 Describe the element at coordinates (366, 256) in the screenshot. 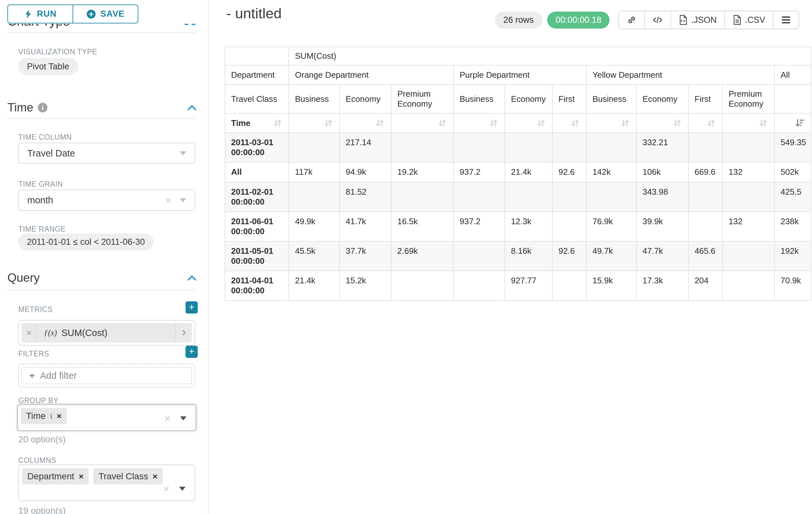

I see `pivot-value-cell: 37.7k` at that location.